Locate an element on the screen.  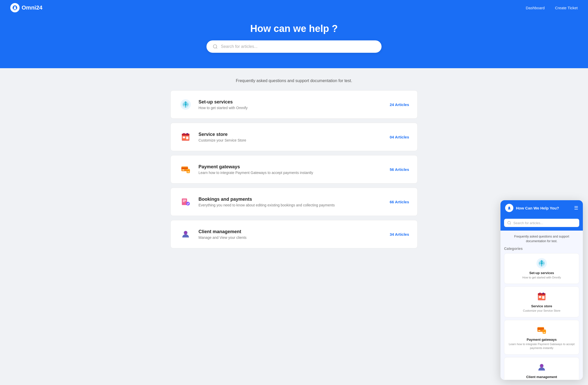
article-count-bookings-payments: 66 Articles is located at coordinates (400, 202).